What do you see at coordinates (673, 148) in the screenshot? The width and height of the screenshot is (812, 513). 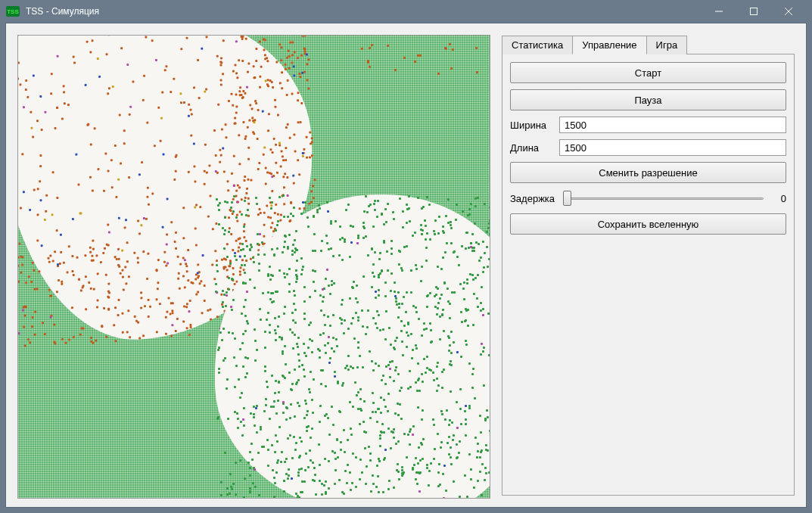 I see `length-input` at bounding box center [673, 148].